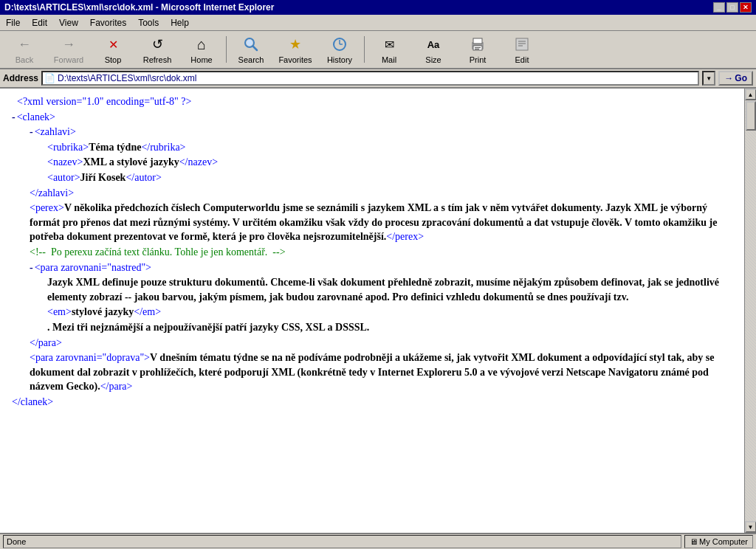 Image resolution: width=756 pixels, height=549 pixels. I want to click on edit-icon, so click(522, 44).